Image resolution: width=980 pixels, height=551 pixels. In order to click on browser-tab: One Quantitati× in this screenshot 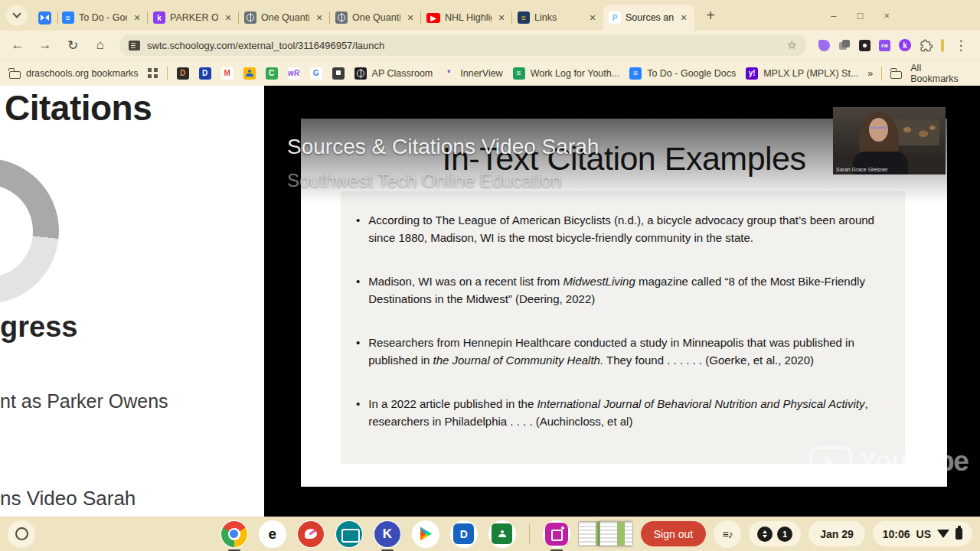, I will do `click(375, 18)`.